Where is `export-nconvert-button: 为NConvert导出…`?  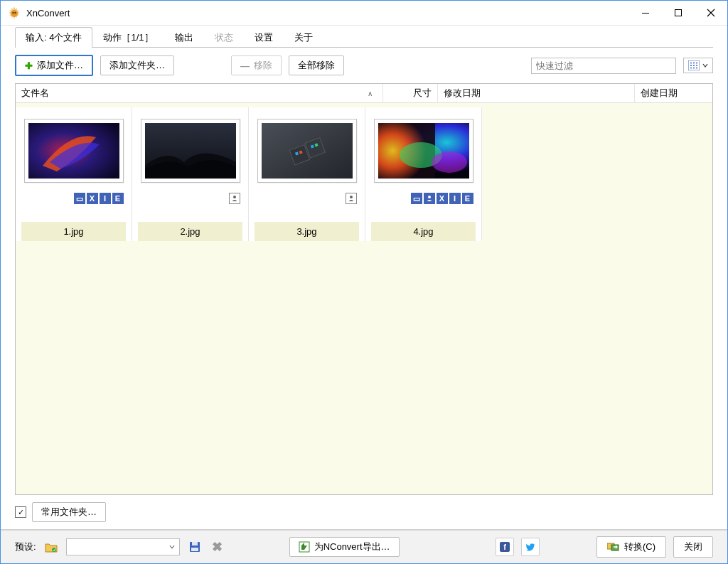 export-nconvert-button: 为NConvert导出… is located at coordinates (344, 547).